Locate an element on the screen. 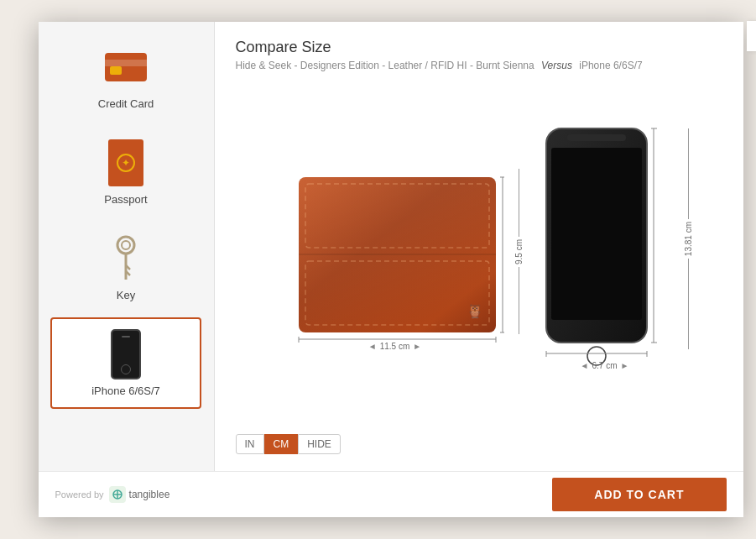 This screenshot has width=756, height=539. phone-height-dim: 13.81 cm is located at coordinates (689, 238).